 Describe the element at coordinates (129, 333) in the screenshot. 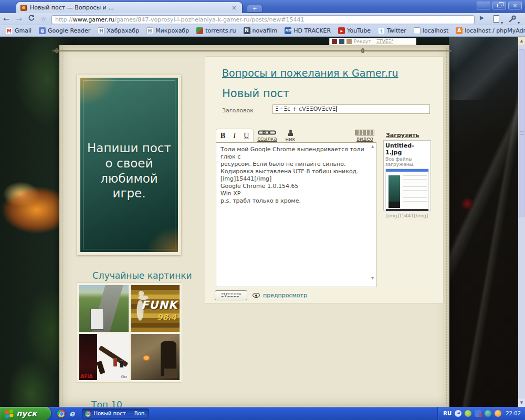

I see `random-pictures-grid: FUNK 98.4 AFIA Ом` at that location.